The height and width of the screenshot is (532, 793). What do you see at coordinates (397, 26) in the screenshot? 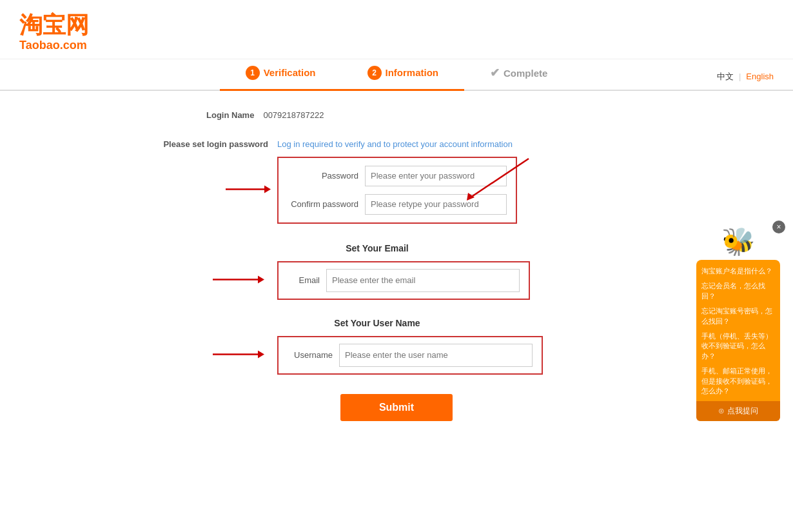
I see `logo-chinese: 淘宝网` at bounding box center [397, 26].